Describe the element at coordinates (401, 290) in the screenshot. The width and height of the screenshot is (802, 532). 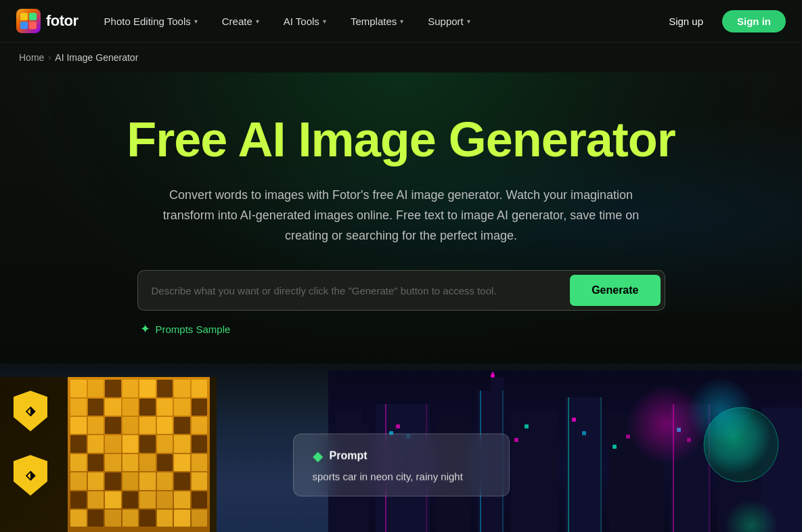
I see `search-bar: Generate` at that location.